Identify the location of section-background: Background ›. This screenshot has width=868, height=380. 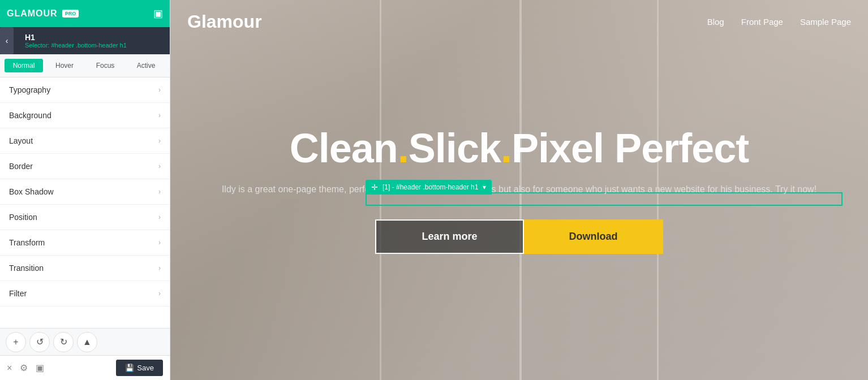
(85, 115).